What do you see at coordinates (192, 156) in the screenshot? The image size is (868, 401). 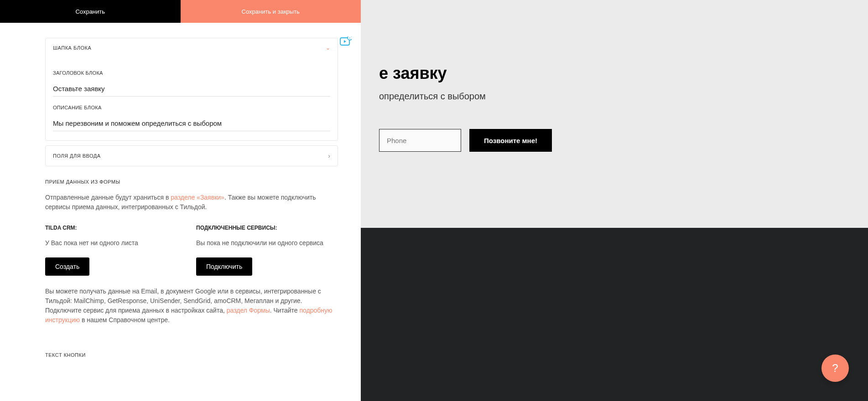 I see `input-fields-toggle: ПОЛЯ ДЛЯ ВВОДА ›` at bounding box center [192, 156].